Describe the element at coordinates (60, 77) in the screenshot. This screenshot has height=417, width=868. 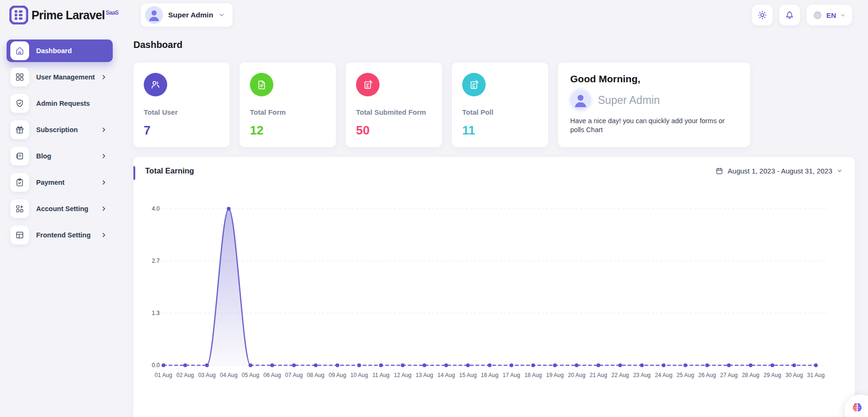
I see `sidebar-item-user-management: User Management` at that location.